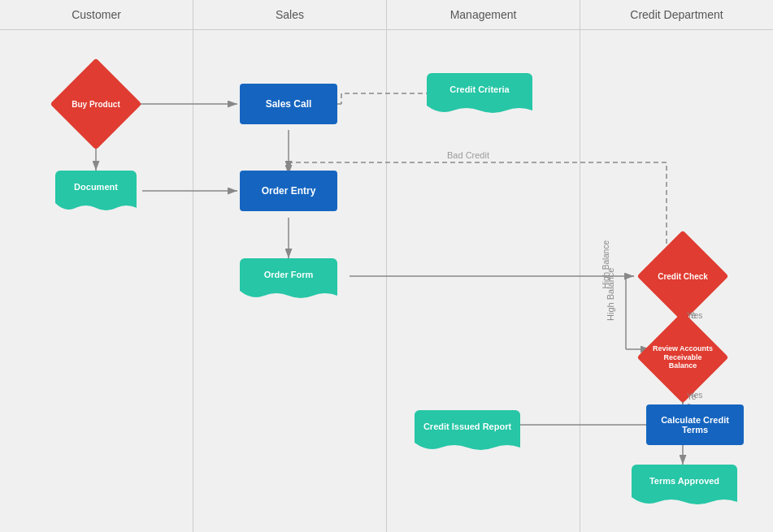 The width and height of the screenshot is (773, 532). I want to click on lane-sales-header: Sales, so click(289, 15).